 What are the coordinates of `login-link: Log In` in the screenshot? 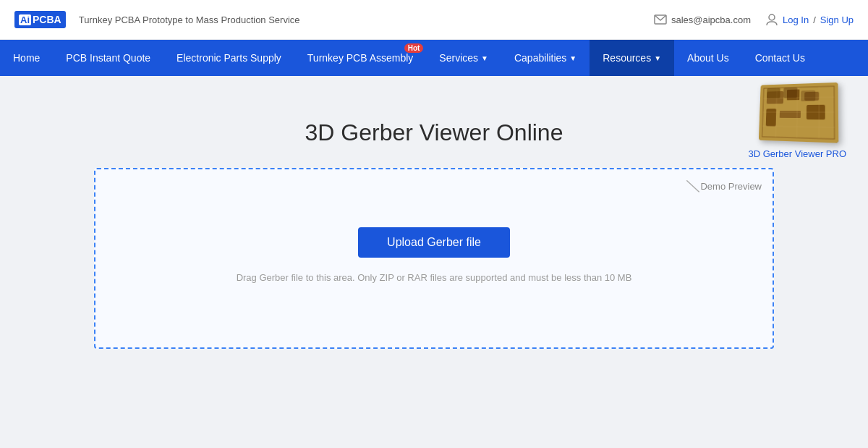 It's located at (796, 20).